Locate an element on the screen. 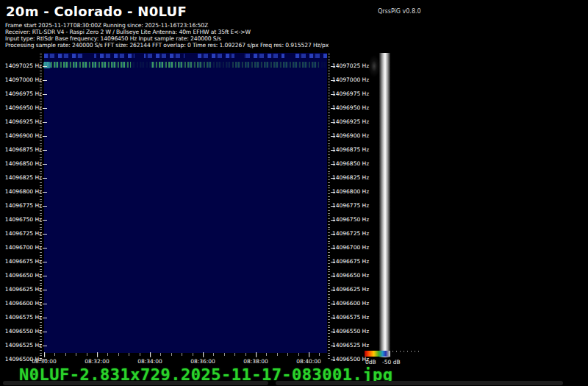  scrollbar-segment-left is located at coordinates (135, 383).